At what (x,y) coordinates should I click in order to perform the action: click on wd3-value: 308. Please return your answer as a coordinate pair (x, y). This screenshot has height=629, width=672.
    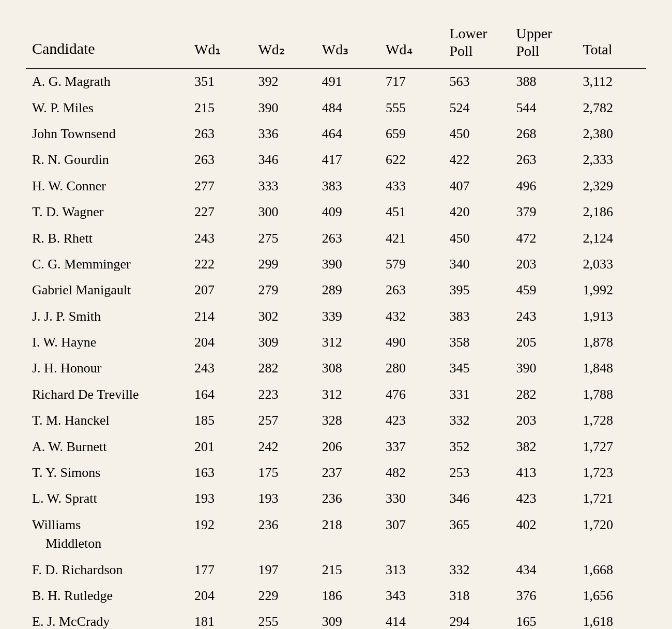
    Looking at the image, I should click on (347, 368).